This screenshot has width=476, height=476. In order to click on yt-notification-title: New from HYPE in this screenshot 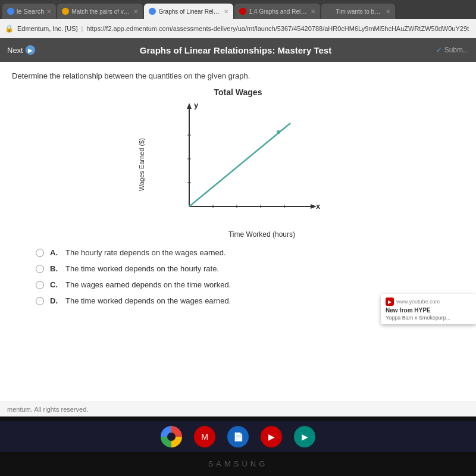, I will do `click(428, 311)`.